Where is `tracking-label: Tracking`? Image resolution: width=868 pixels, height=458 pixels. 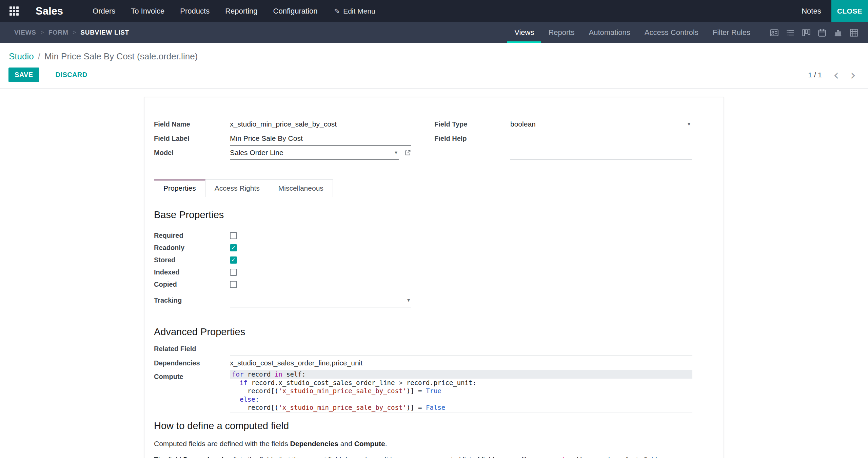
tracking-label: Tracking is located at coordinates (192, 301).